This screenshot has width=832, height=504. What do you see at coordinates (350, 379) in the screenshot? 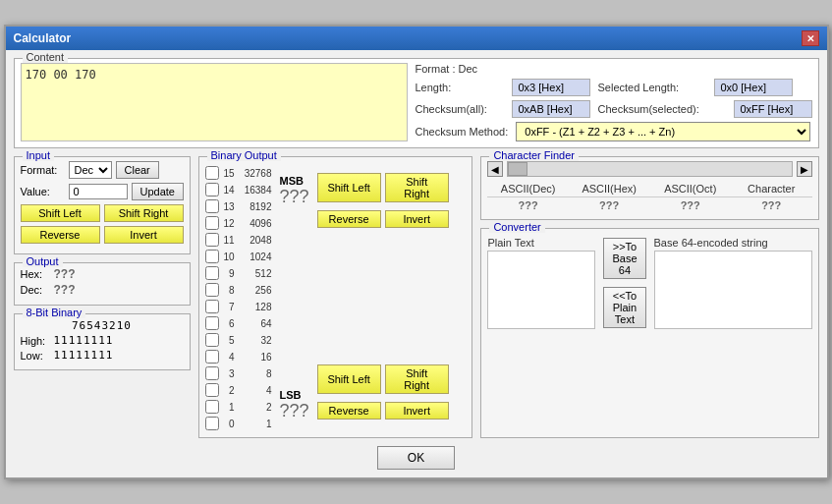
I see `lsb-shift-left-button: Shift Left` at bounding box center [350, 379].